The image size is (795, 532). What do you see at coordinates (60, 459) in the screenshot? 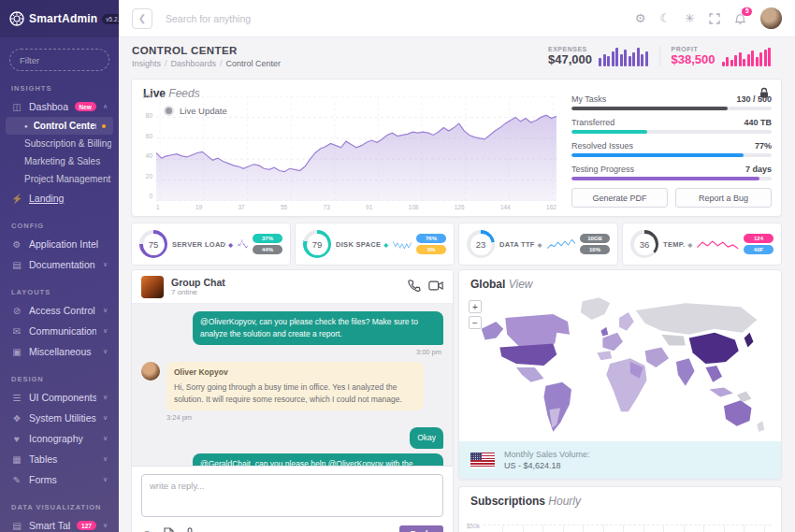
I see `sidebar-item-tables: ▦ Tables ∨` at bounding box center [60, 459].